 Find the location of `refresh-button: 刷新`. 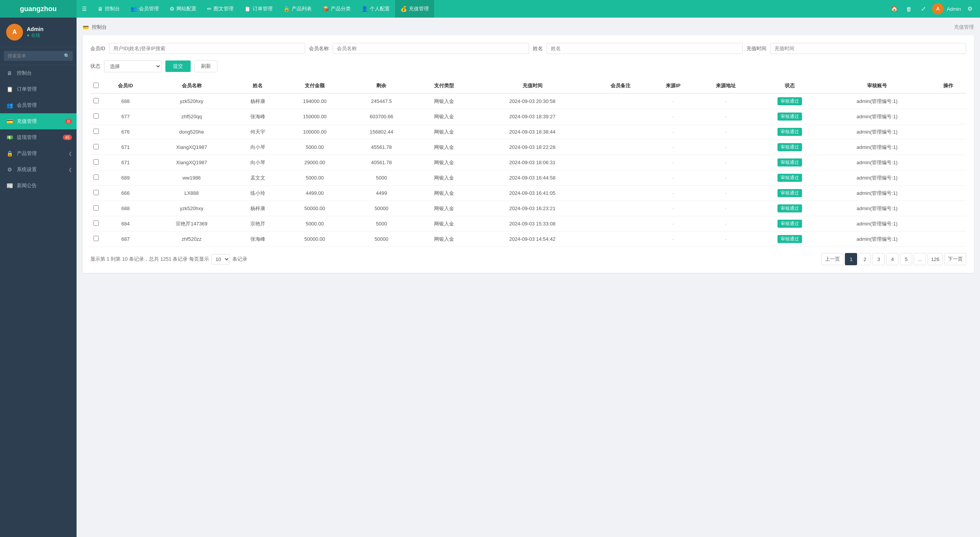

refresh-button: 刷新 is located at coordinates (206, 66).